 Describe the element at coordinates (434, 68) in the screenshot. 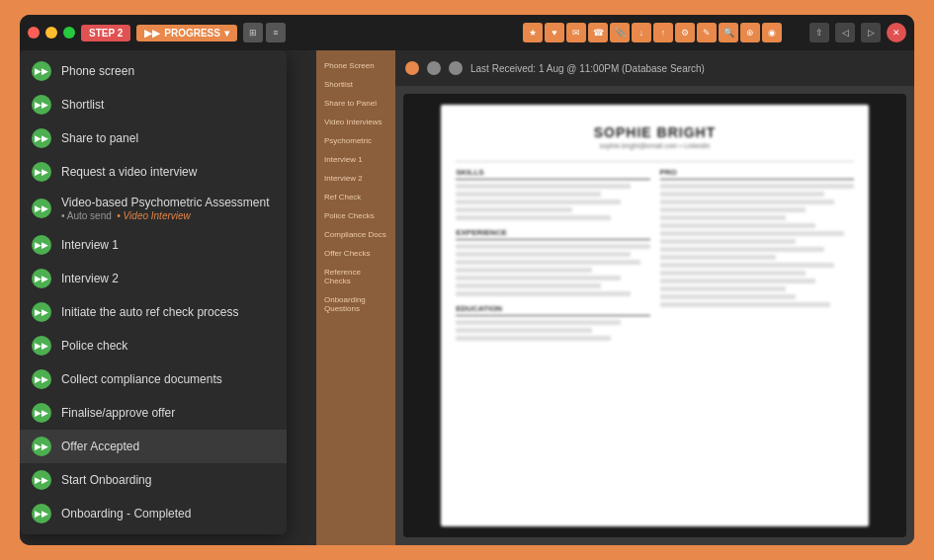

I see `status-dot-gray` at that location.